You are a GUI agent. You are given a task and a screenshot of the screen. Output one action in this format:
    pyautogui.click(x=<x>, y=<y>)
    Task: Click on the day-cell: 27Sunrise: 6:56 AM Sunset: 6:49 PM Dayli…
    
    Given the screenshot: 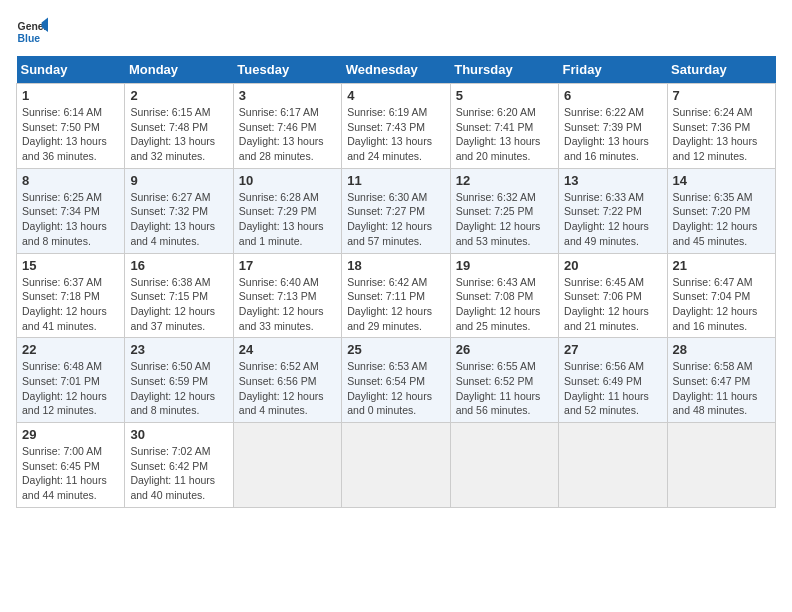 What is the action you would take?
    pyautogui.click(x=613, y=380)
    